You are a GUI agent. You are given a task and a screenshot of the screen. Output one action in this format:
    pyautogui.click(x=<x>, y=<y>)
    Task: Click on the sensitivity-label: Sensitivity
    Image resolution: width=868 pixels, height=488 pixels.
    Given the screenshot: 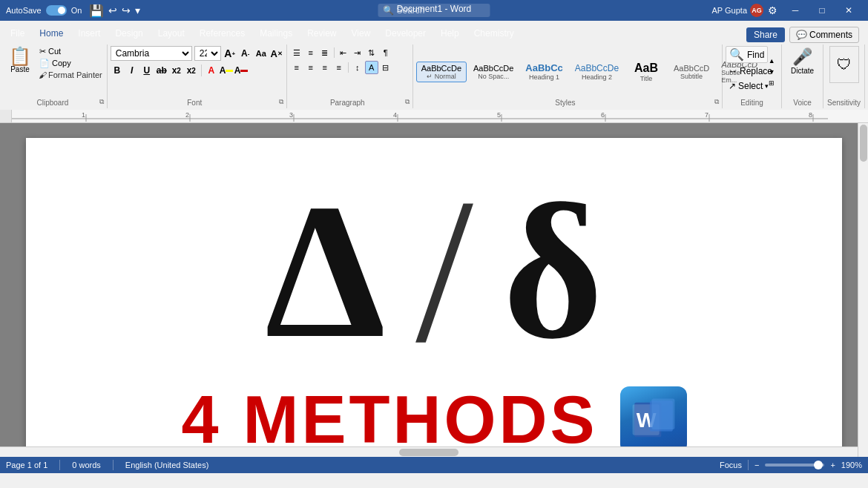 What is the action you would take?
    pyautogui.click(x=844, y=102)
    